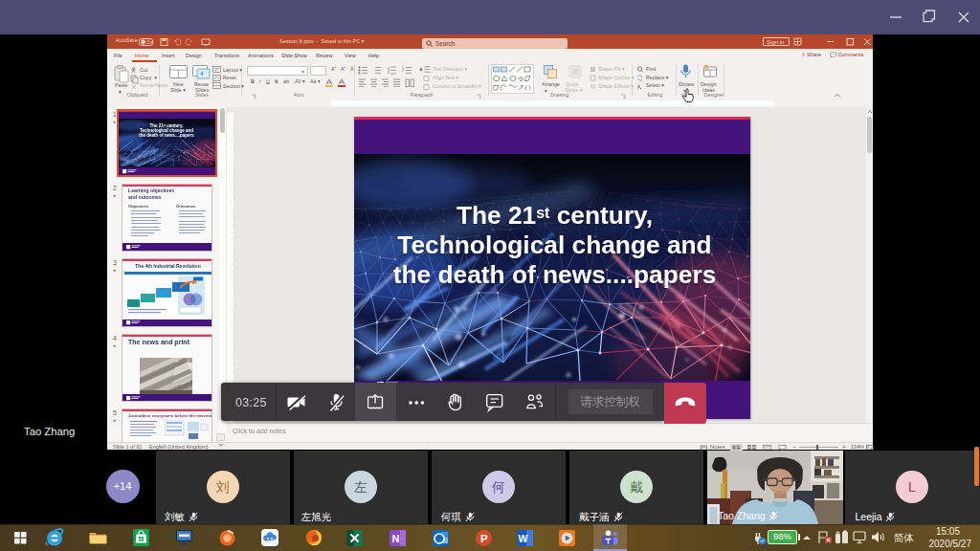 The width and height of the screenshot is (980, 551). I want to click on svg-text: On, so click(149, 42).